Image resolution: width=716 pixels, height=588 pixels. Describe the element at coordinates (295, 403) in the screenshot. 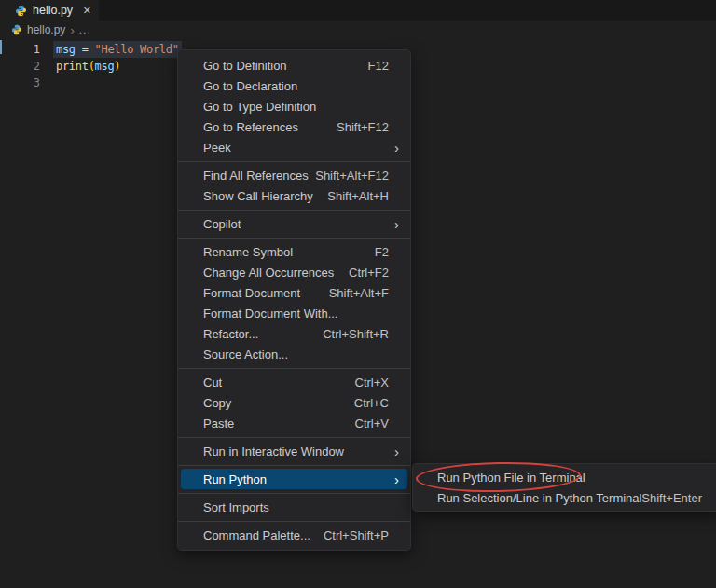

I see `menu-item-copy: CopyCtrl+C` at that location.